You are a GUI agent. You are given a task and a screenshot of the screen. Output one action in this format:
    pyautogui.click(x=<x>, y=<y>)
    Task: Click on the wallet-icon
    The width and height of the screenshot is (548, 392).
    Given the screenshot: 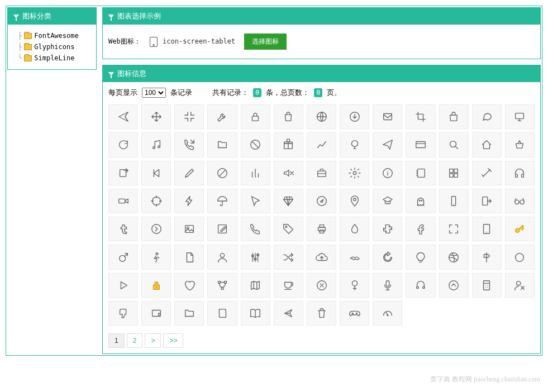 What is the action you would take?
    pyautogui.click(x=156, y=313)
    